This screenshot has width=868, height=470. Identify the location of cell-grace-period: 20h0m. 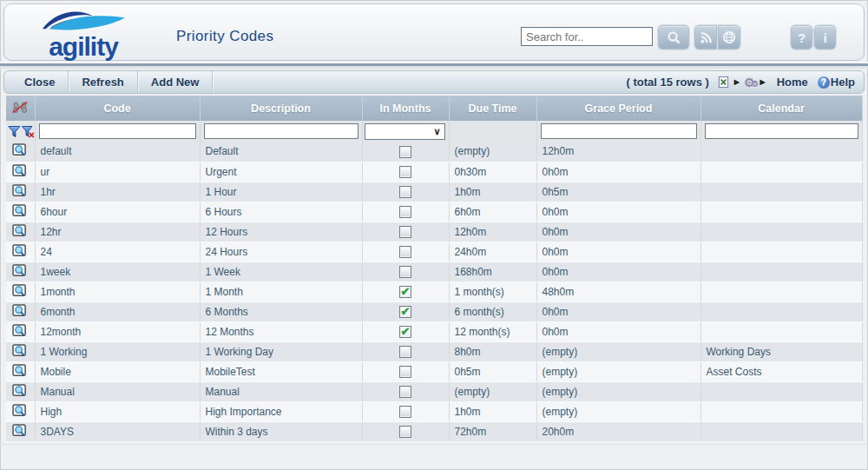
(618, 431).